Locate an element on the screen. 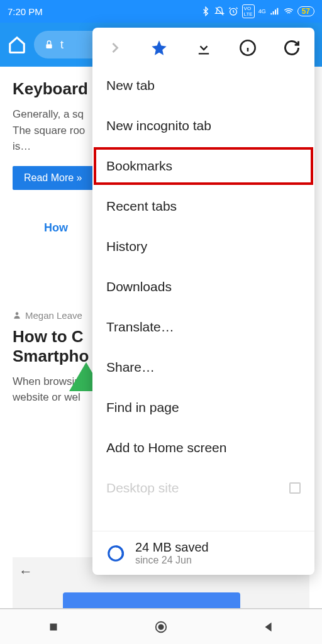 This screenshot has height=644, width=322. data-saved-row: 24 MB saved since 24 Jun is located at coordinates (204, 553).